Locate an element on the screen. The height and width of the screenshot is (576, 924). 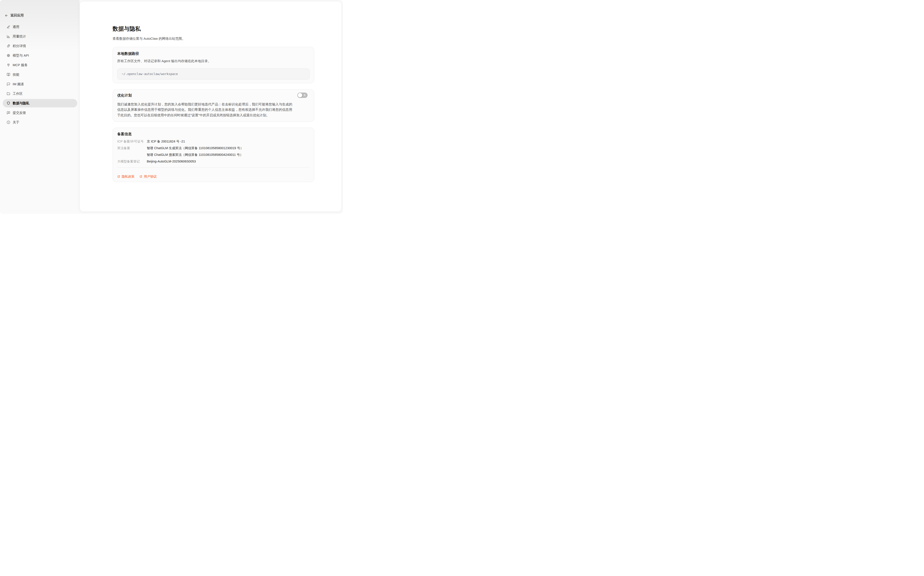
back-to-app-button: 返回应用 is located at coordinates (14, 15).